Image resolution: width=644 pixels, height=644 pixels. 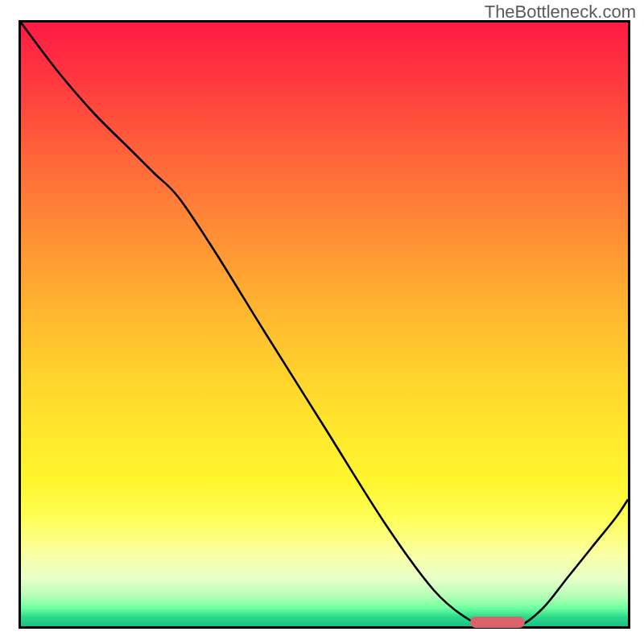 I want to click on watermark-text: TheBottleneck.com, so click(x=560, y=12).